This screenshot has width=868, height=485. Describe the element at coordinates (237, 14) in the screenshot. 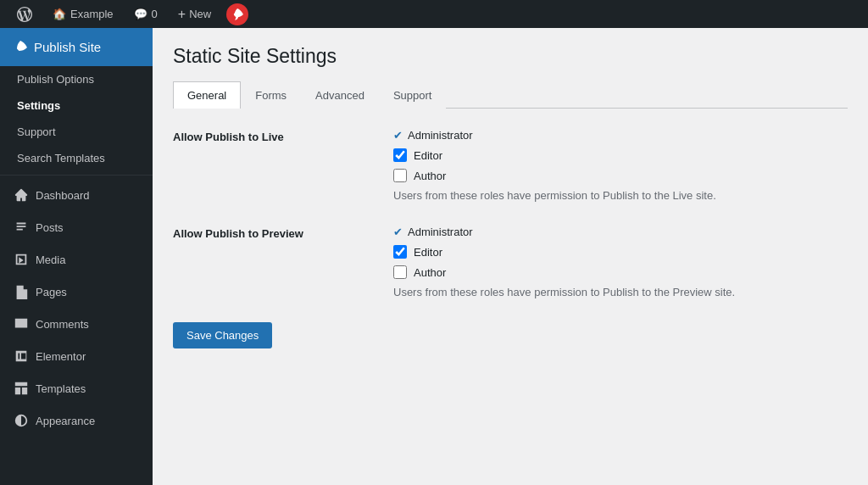

I see `rocket-button` at that location.